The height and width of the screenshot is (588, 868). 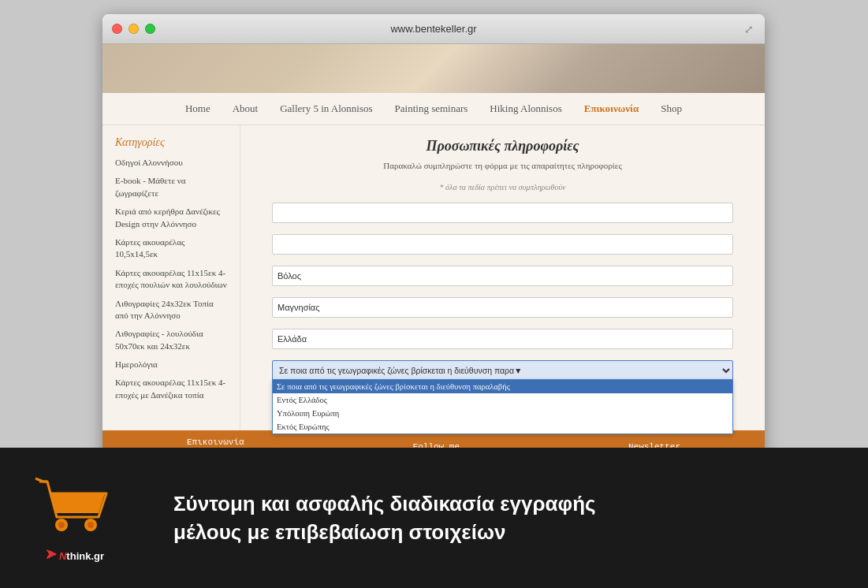 I want to click on sidebar-item-6: Λιθογραφίες 24x32εκ Τοπία από την Αλόννη…, so click(x=172, y=311).